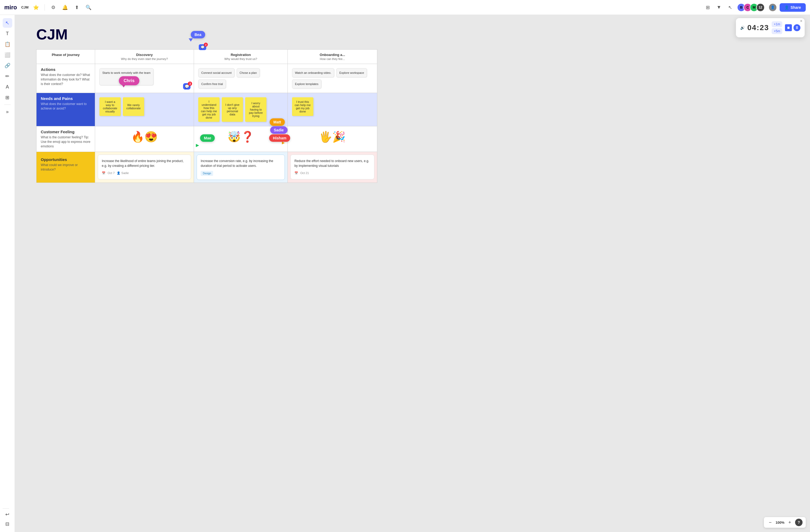 Image resolution: width=810 pixels, height=532 pixels. I want to click on sticky-understand-help: I understand how this can help me get my…, so click(209, 110).